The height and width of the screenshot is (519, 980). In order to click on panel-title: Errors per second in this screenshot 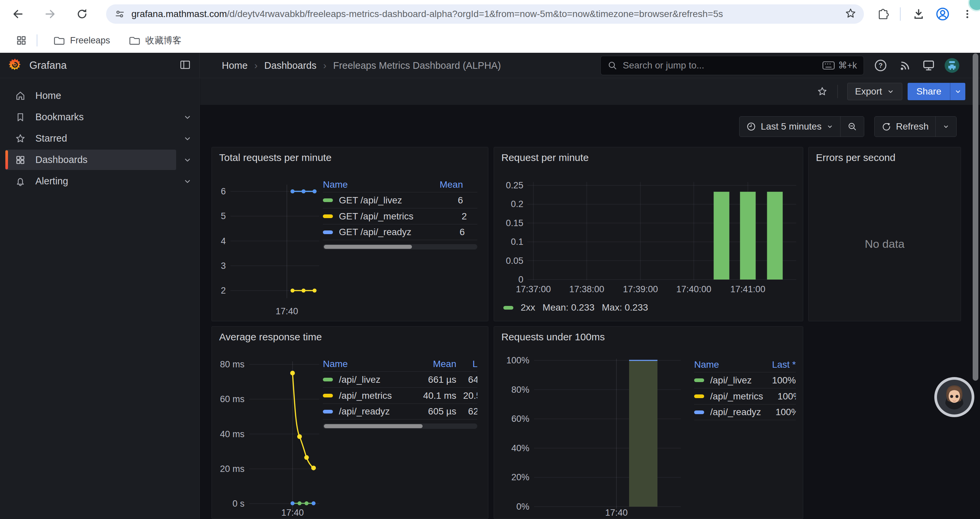, I will do `click(856, 158)`.